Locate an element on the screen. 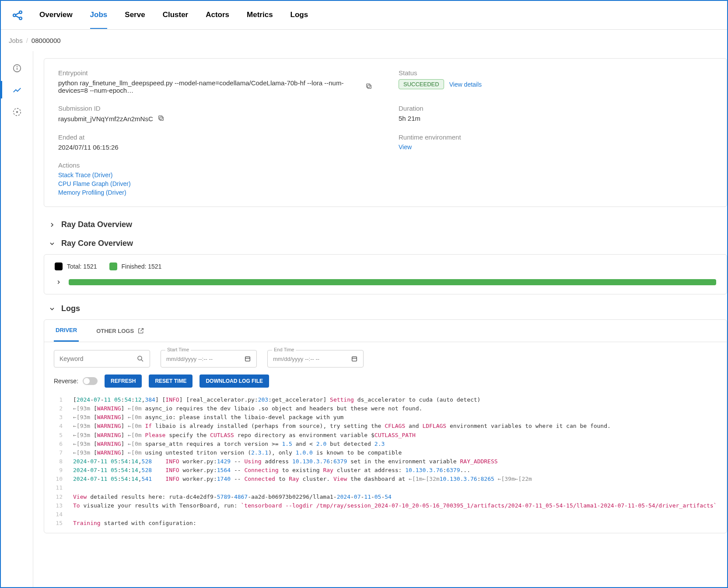 Image resolution: width=728 pixels, height=588 pixels. log-line: 5←[93m [WARNING] ←[0m Please specify the… is located at coordinates (385, 435).